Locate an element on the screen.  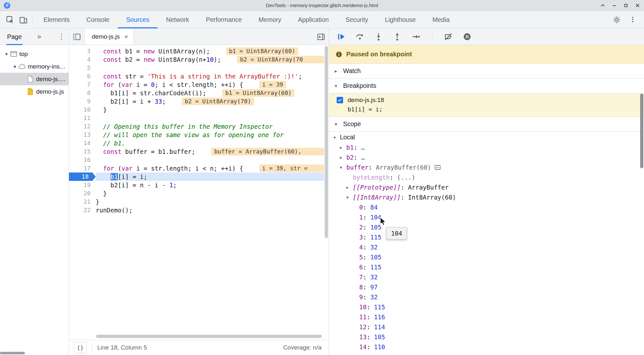
line-number: 11 is located at coordinates (82, 118).